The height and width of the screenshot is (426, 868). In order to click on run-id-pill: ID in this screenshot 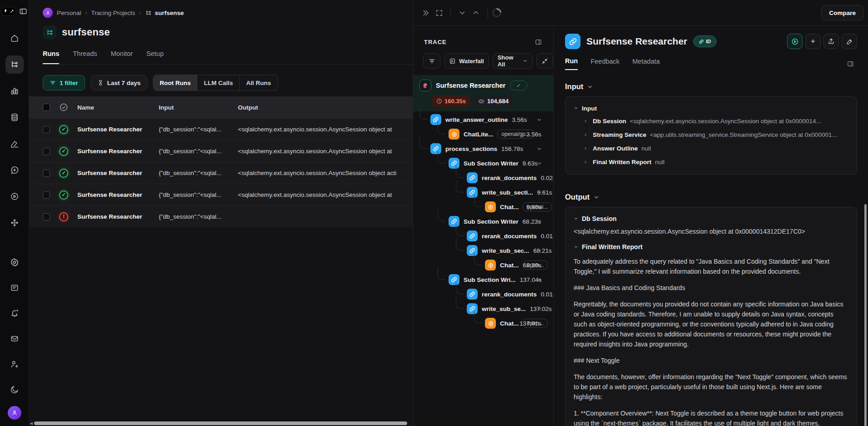, I will do `click(705, 41)`.